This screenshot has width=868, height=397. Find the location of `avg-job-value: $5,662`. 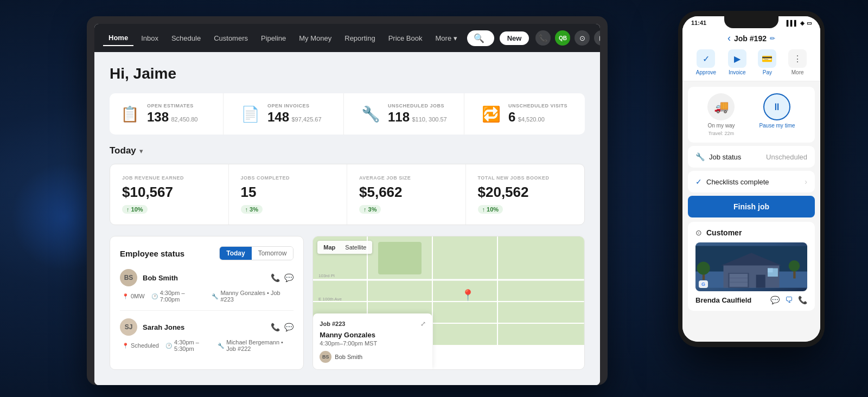

avg-job-value: $5,662 is located at coordinates (406, 192).